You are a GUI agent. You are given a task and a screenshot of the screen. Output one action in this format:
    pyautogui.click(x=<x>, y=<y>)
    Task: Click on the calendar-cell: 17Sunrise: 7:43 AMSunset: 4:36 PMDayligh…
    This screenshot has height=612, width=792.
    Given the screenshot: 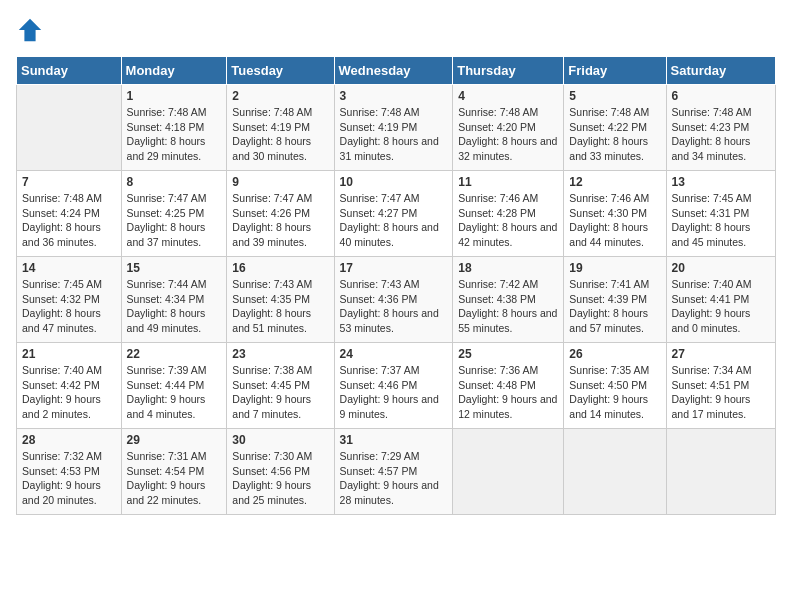 What is the action you would take?
    pyautogui.click(x=394, y=300)
    